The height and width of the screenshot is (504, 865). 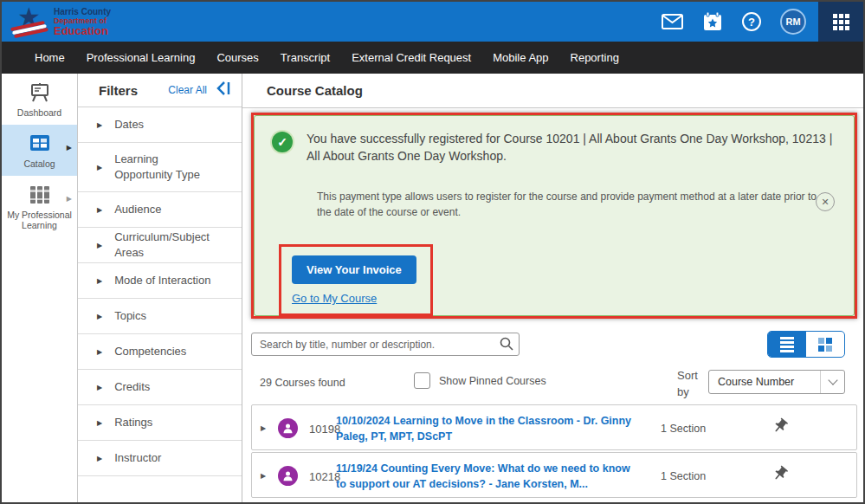 I want to click on catalog-icon, so click(x=40, y=144).